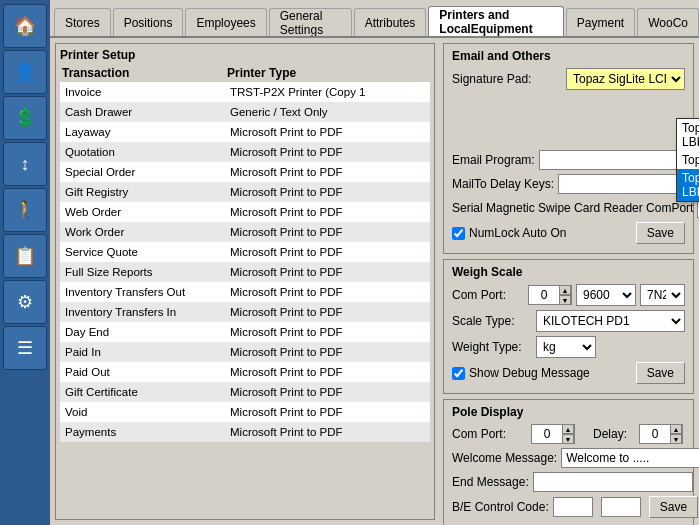 The image size is (699, 525). I want to click on tab-attributes: Attributes, so click(390, 22).